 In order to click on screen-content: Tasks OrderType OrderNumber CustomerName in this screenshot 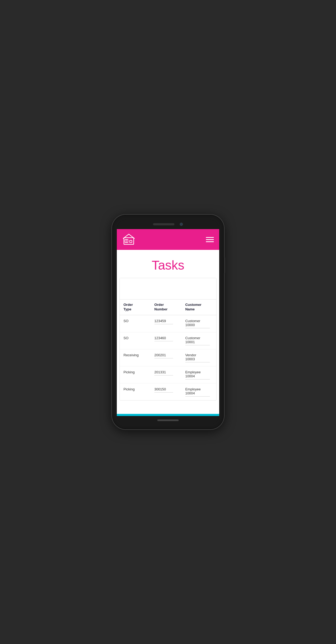, I will do `click(168, 323)`.